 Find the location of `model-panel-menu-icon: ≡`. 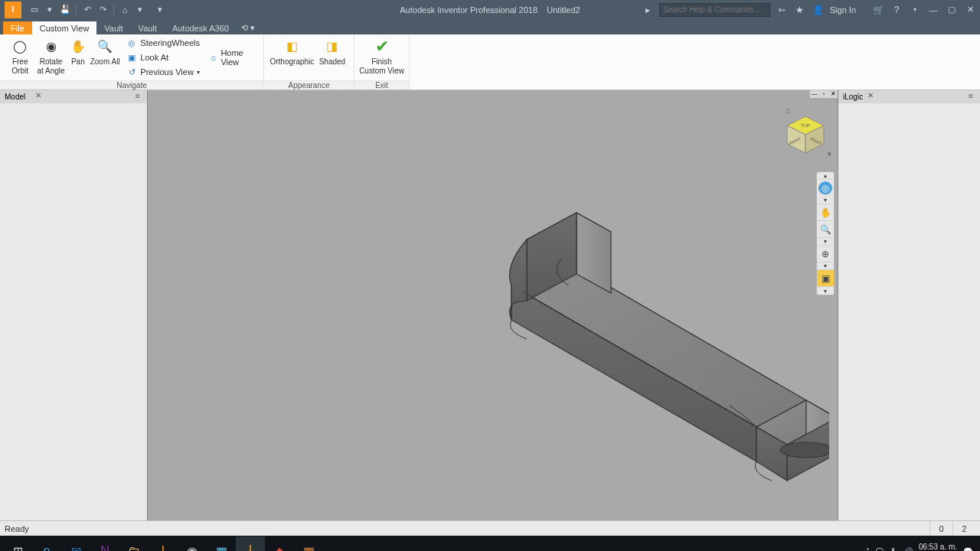

model-panel-menu-icon: ≡ is located at coordinates (140, 96).